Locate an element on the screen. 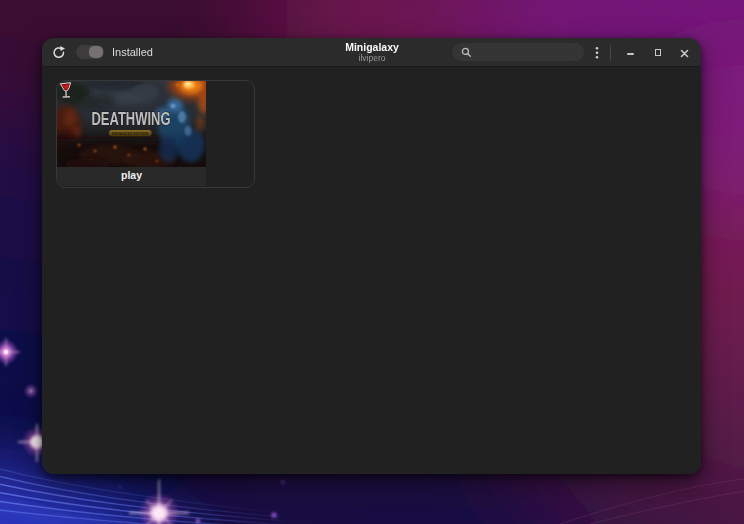 Image resolution: width=744 pixels, height=524 pixels. svg-text: ENHANCED EDITION is located at coordinates (130, 134).